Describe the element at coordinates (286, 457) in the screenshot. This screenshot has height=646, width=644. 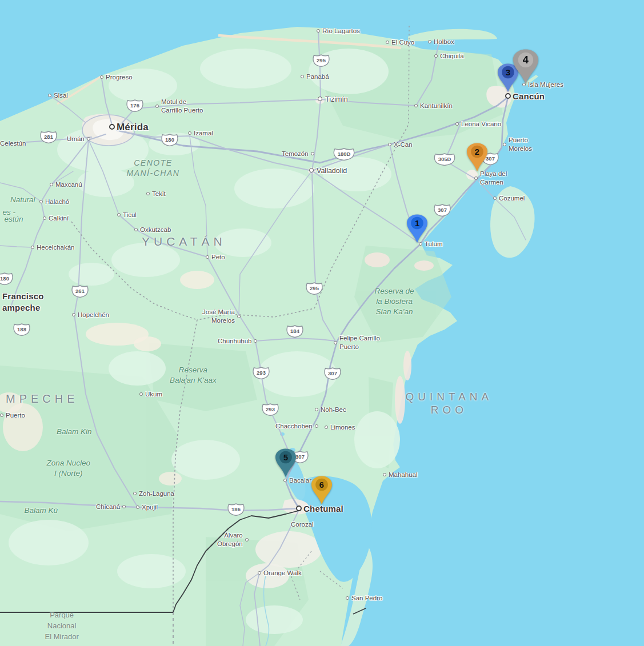
I see `svg-text: 5` at that location.